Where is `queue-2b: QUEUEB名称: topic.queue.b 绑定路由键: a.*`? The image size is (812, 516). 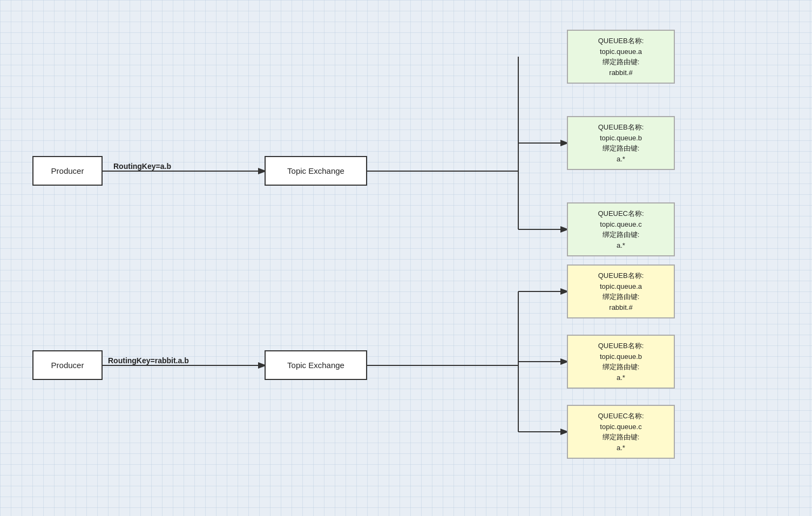 queue-2b: QUEUEB名称: topic.queue.b 绑定路由键: a.* is located at coordinates (621, 362).